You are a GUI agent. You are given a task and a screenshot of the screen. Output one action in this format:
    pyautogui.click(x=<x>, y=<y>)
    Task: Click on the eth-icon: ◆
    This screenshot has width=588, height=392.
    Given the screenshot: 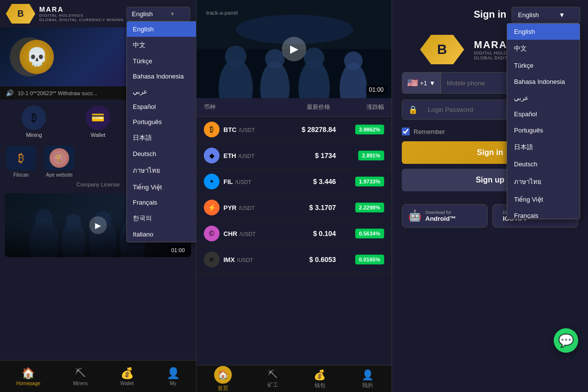 What is the action you would take?
    pyautogui.click(x=212, y=156)
    